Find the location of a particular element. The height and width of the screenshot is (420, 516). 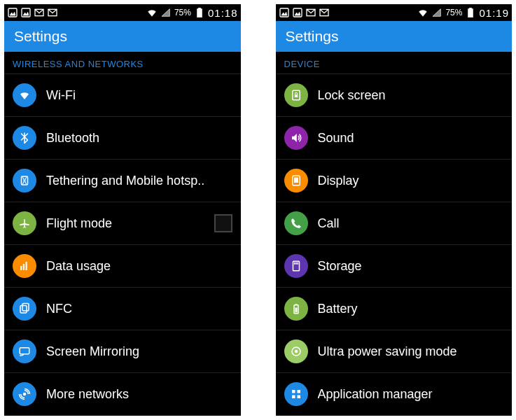

wifi-icon is located at coordinates (25, 95).